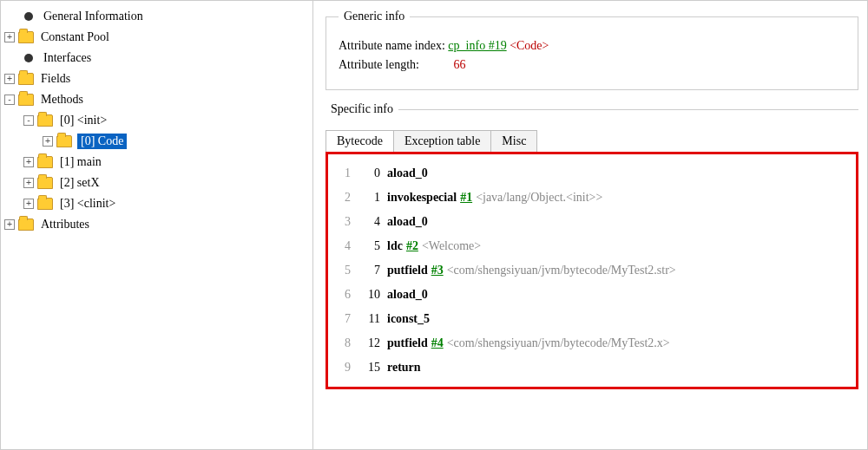  What do you see at coordinates (592, 65) in the screenshot?
I see `attr-length-row: Attribute length: 66` at bounding box center [592, 65].